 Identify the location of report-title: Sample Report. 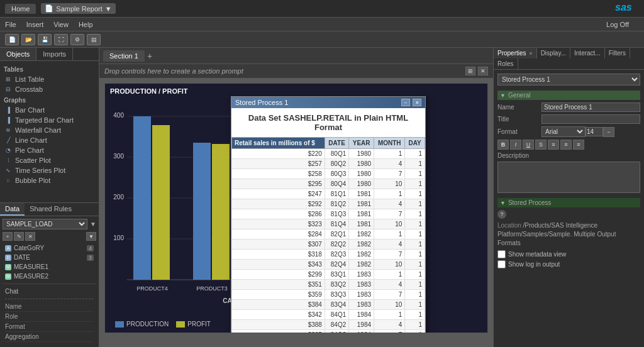
(79, 9).